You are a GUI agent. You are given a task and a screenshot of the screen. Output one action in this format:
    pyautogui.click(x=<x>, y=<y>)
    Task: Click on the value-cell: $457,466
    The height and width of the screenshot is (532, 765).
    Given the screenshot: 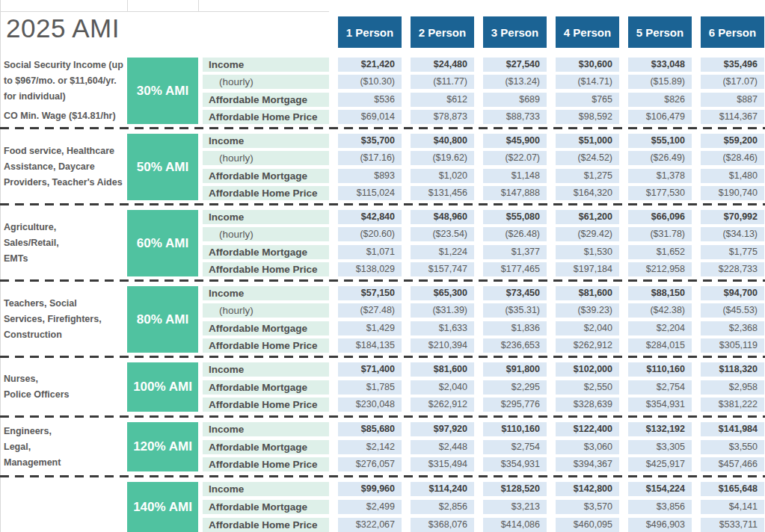 What is the action you would take?
    pyautogui.click(x=733, y=465)
    